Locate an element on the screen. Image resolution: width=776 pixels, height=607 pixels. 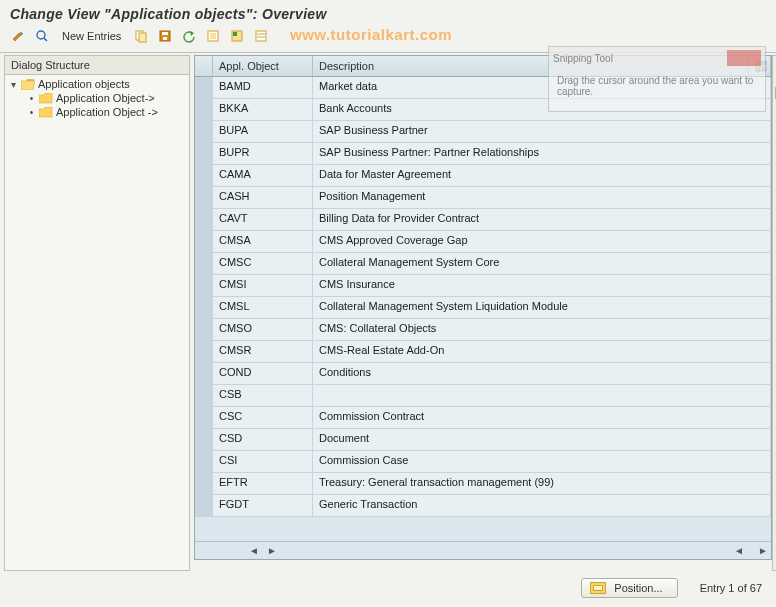
cell-appl-object: CSI is located at coordinates (263, 462).